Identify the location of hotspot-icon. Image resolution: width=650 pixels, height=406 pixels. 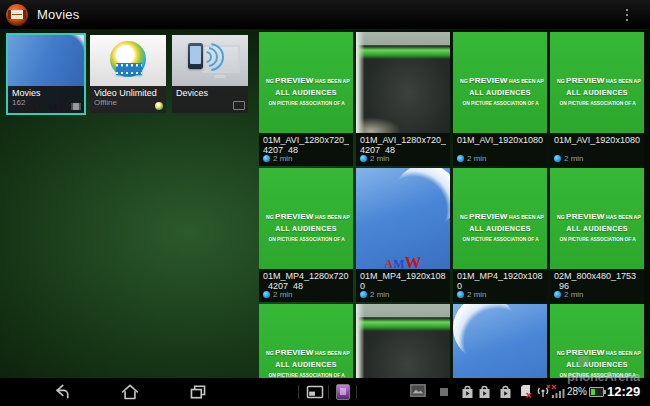
(543, 391).